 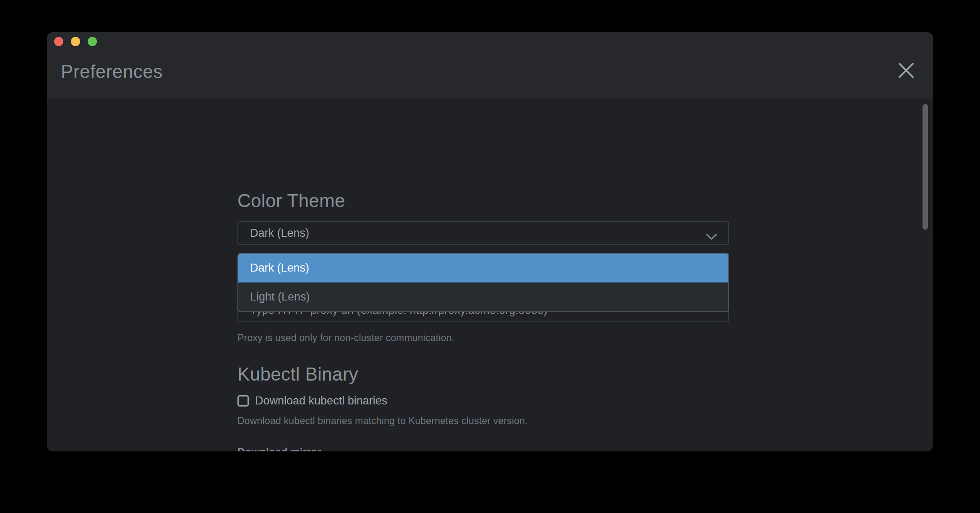 What do you see at coordinates (483, 201) in the screenshot?
I see `color-theme-heading: Color Theme` at bounding box center [483, 201].